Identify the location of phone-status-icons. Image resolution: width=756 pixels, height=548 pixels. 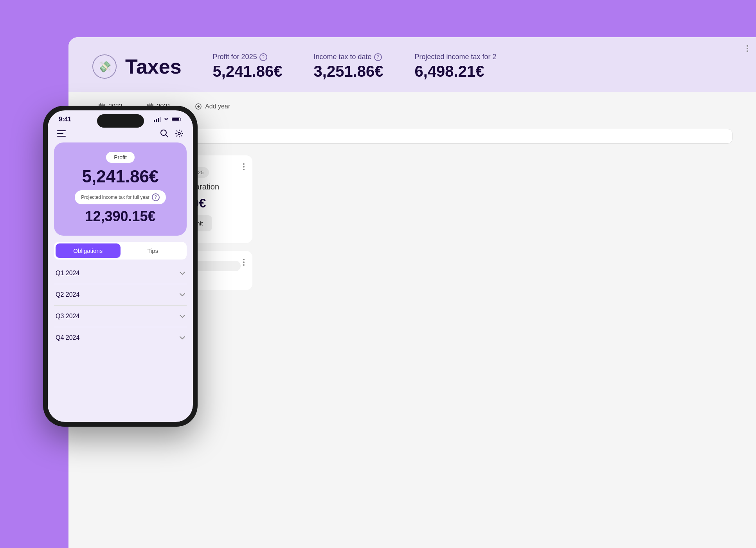
(168, 119).